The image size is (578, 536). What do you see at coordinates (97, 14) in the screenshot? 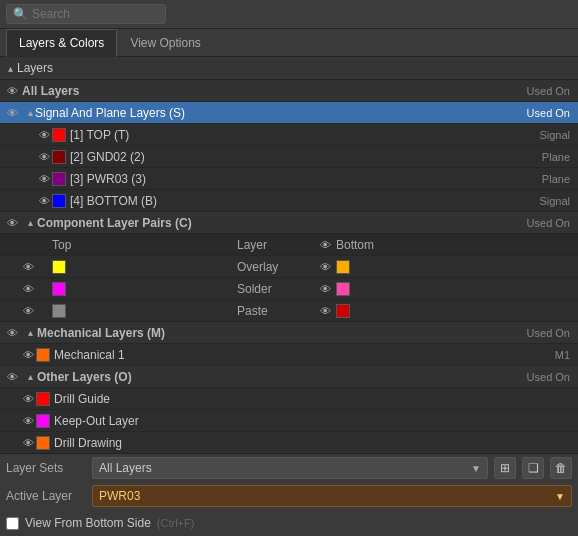
I see `search-input` at bounding box center [97, 14].